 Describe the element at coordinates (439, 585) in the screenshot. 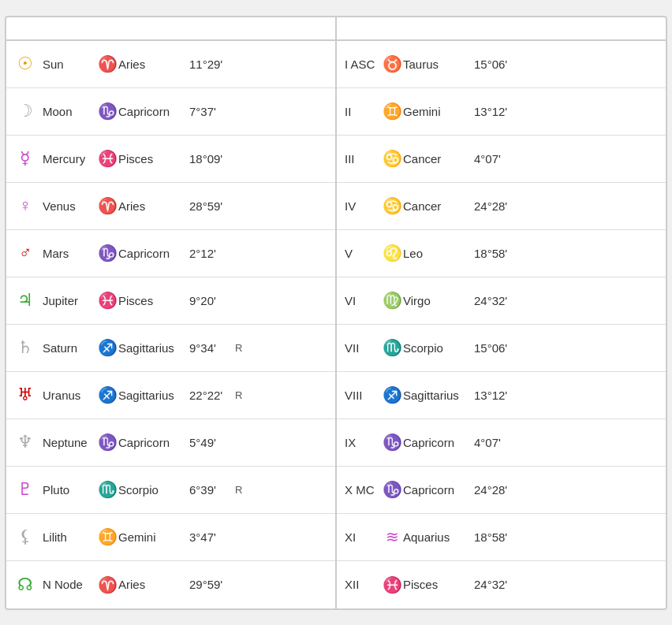

I see `right-sign-name: Pisces` at that location.